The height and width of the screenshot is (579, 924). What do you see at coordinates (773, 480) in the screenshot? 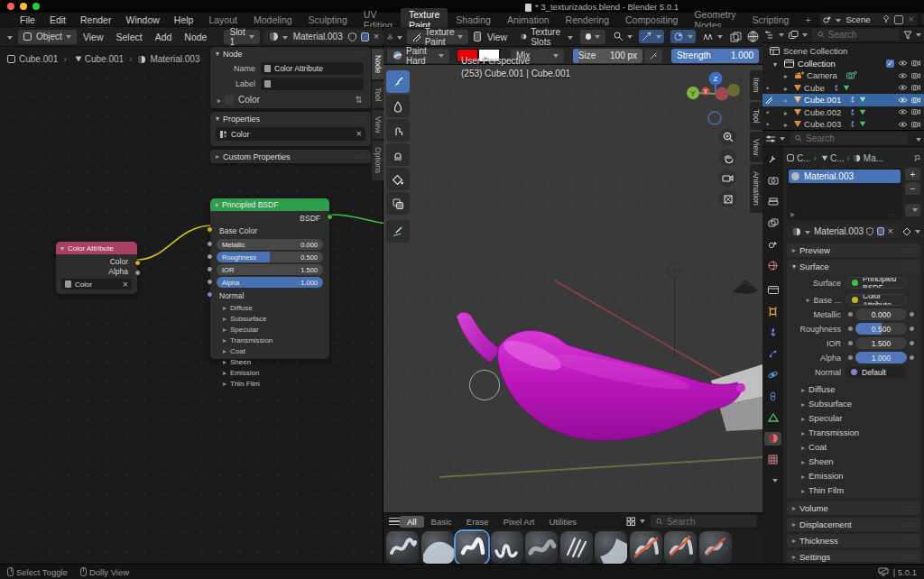
I see `tabs-overflow-arrow` at bounding box center [773, 480].